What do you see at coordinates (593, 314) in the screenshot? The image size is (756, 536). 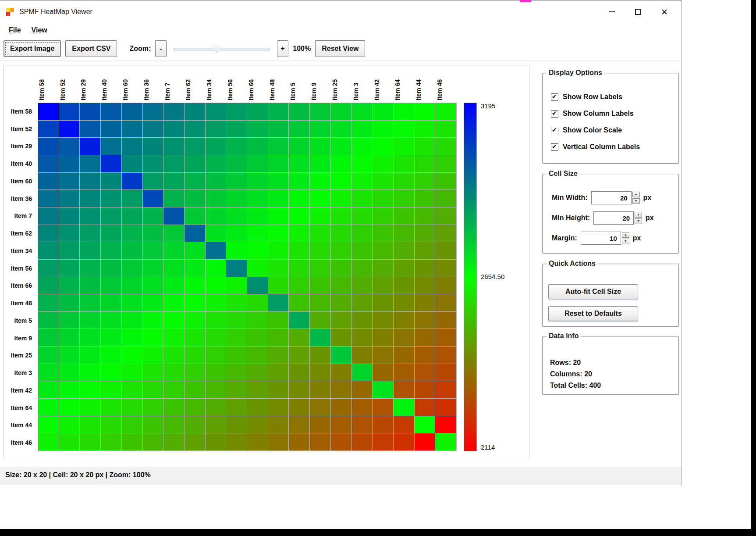 I see `reset-to-defaults-button: Reset to Defaults` at bounding box center [593, 314].